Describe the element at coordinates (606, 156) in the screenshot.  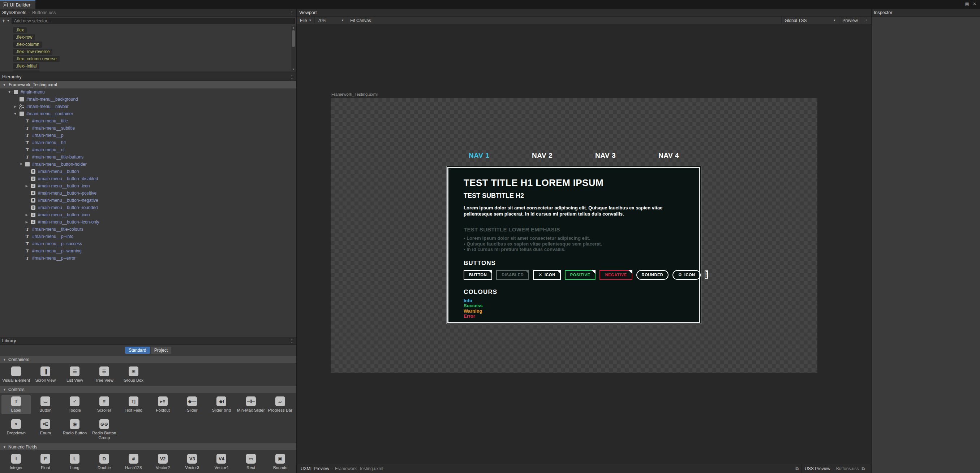
I see `doc-nav-item: NAV 3` at that location.